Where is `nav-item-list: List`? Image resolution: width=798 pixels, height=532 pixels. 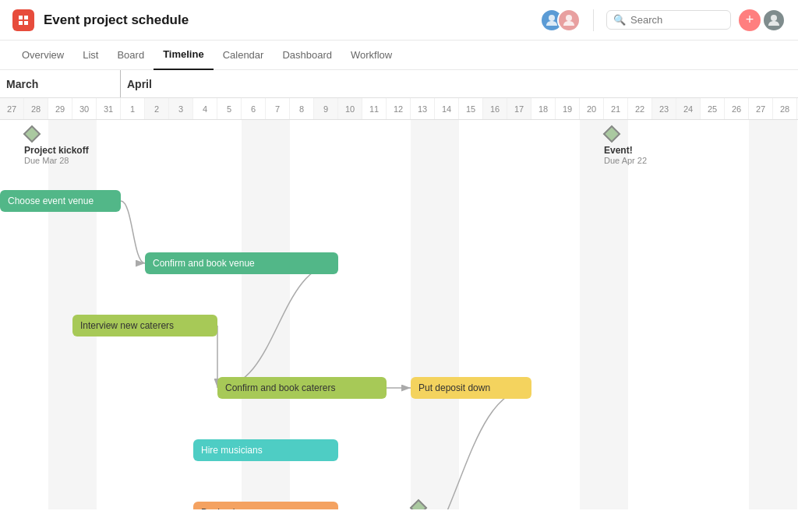
nav-item-list: List is located at coordinates (90, 55).